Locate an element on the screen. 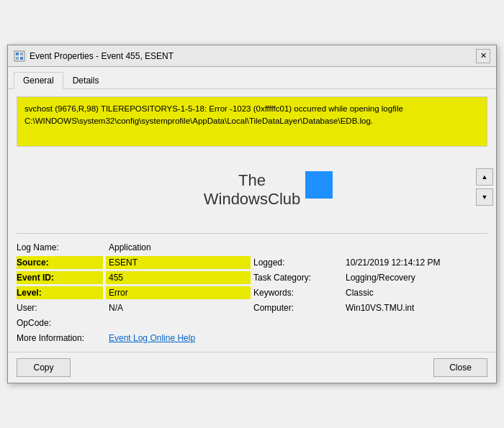 This screenshot has width=504, height=428. event-log-online-help-link: Event Log Online Help is located at coordinates (152, 338).